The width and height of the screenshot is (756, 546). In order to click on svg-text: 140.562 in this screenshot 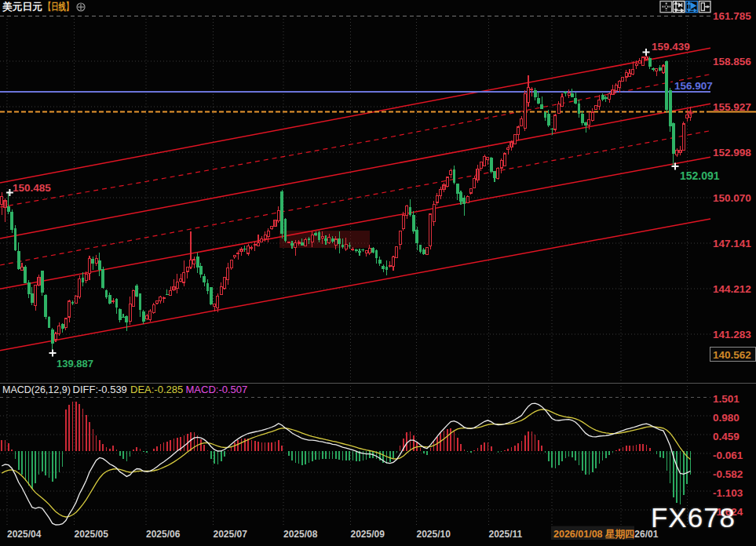, I will do `click(732, 355)`.